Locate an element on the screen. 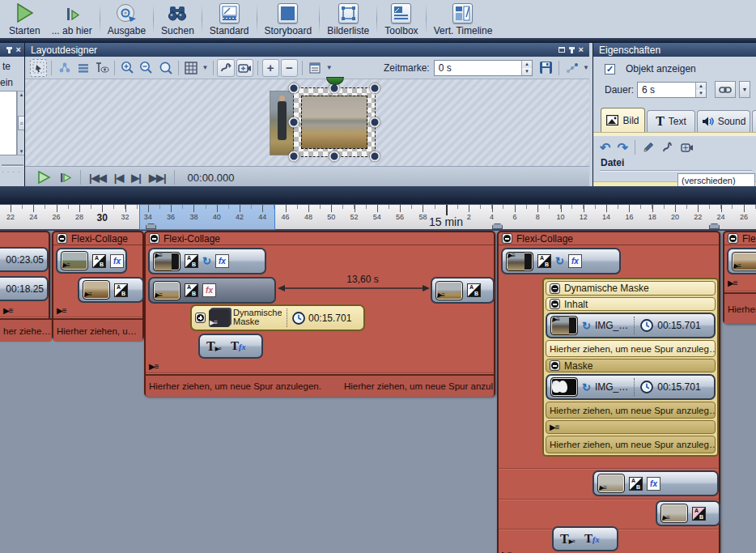 The image size is (756, 553). ruler-selection-range is located at coordinates (207, 217).